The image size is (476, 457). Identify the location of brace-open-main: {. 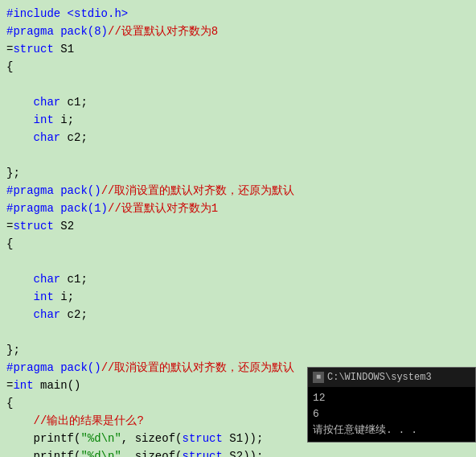
(10, 403).